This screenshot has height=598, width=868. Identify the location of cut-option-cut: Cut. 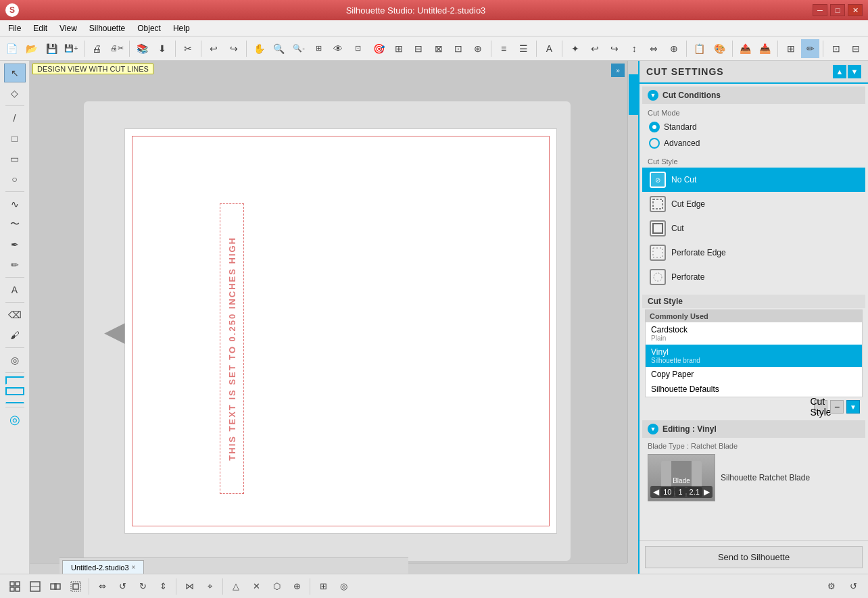
(754, 228).